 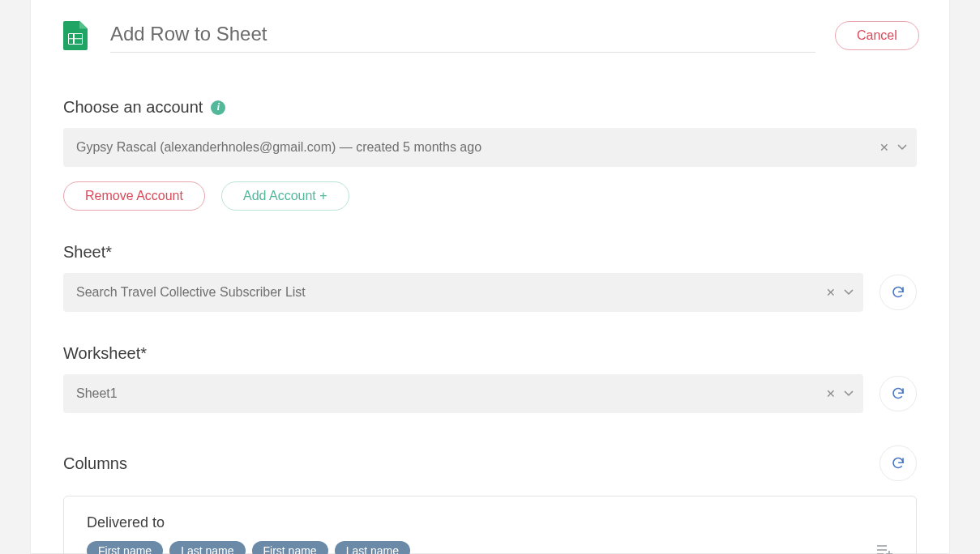 I want to click on header-row: Add Row to Sheet Cancel, so click(x=490, y=39).